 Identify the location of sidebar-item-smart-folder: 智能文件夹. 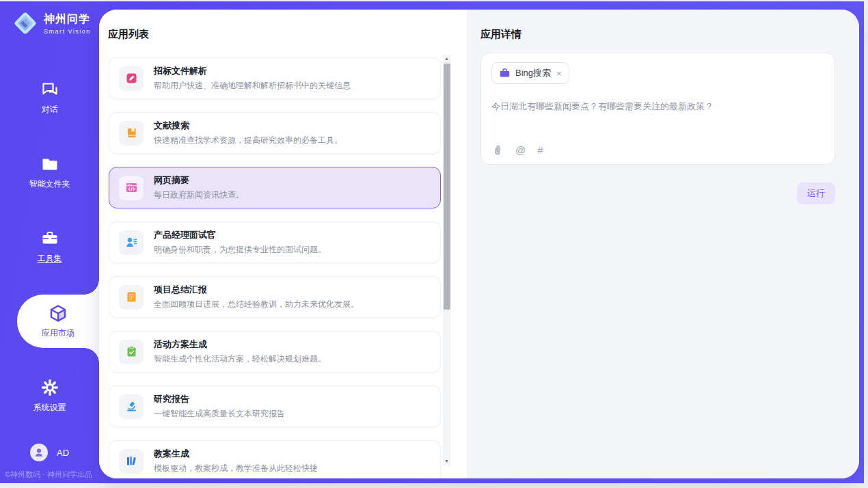
(49, 172).